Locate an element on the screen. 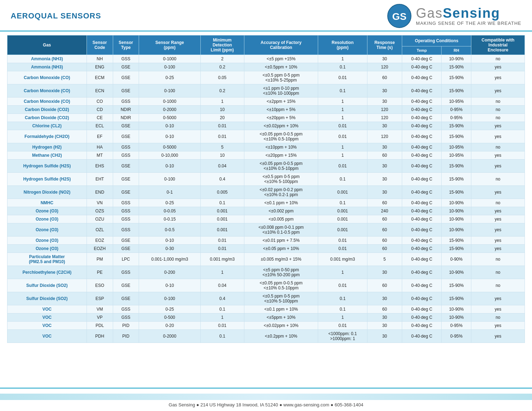  table-row: Methane (CH2)MTGSS0-10,00010<±20ppm + 15… is located at coordinates (266, 155).